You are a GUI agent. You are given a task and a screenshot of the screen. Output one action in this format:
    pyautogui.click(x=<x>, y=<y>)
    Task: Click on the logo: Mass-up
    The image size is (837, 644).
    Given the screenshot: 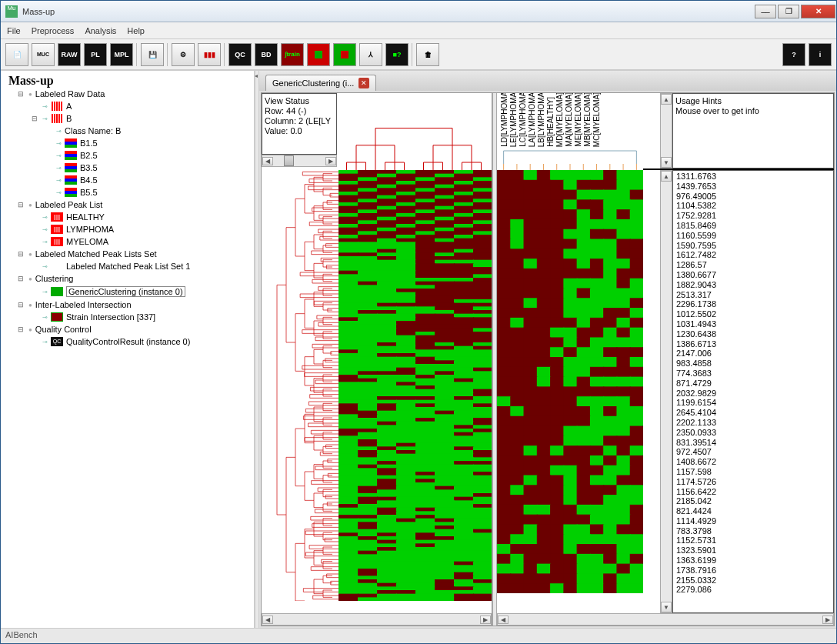 What is the action you would take?
    pyautogui.click(x=128, y=81)
    